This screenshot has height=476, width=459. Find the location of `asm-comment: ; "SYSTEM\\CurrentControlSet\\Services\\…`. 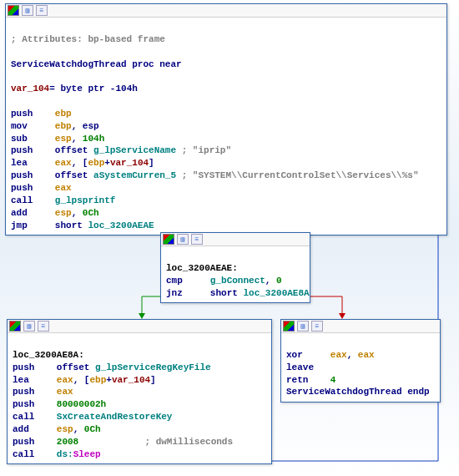

asm-comment: ; "SYSTEM\\CurrentControlSet\\Services\\… is located at coordinates (297, 175).